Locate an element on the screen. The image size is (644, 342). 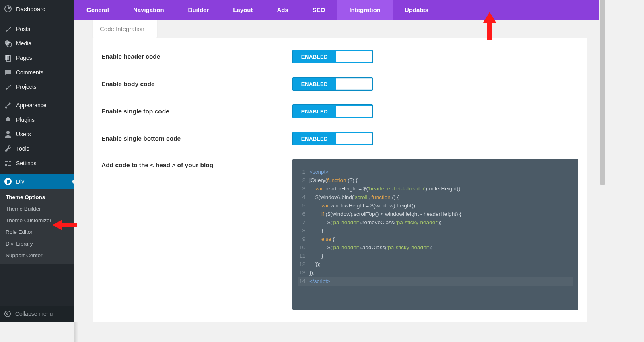
option-label: Add code to the < head > of your blog is located at coordinates (197, 164).